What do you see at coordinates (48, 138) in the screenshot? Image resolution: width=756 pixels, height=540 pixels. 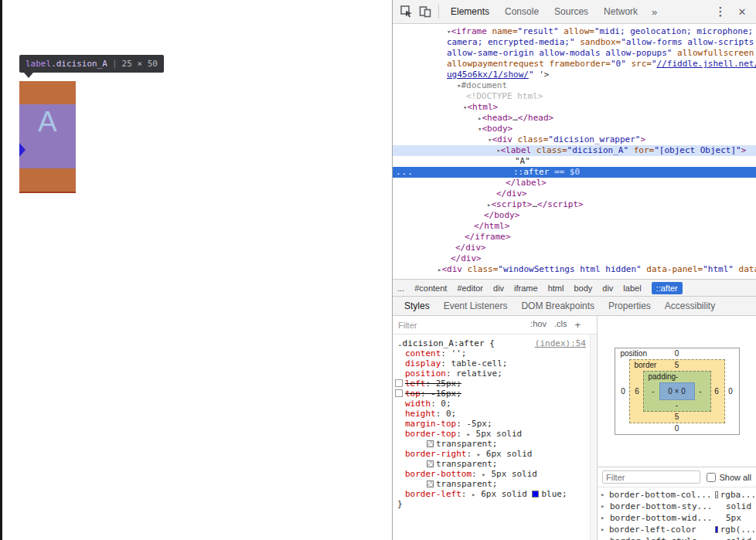 I see `highlighted-element: A` at bounding box center [48, 138].